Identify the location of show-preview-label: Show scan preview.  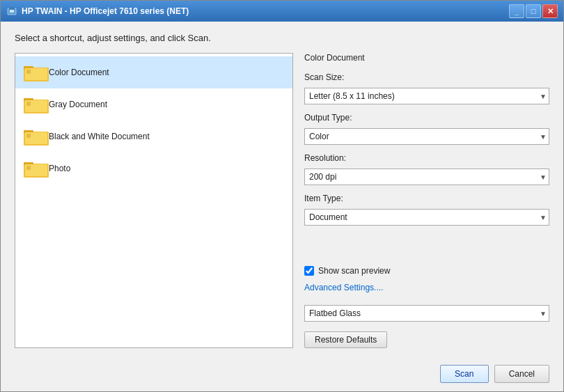
(354, 271).